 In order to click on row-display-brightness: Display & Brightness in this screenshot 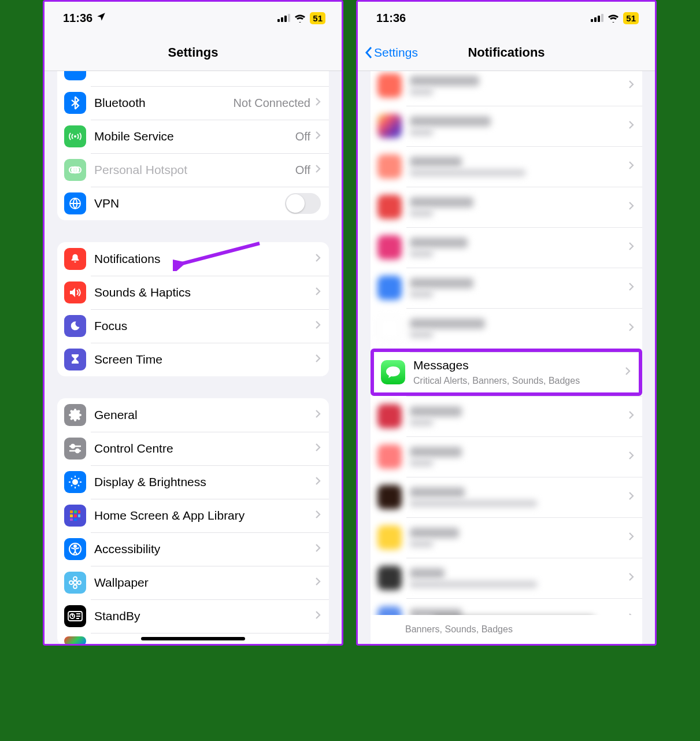, I will do `click(193, 482)`.